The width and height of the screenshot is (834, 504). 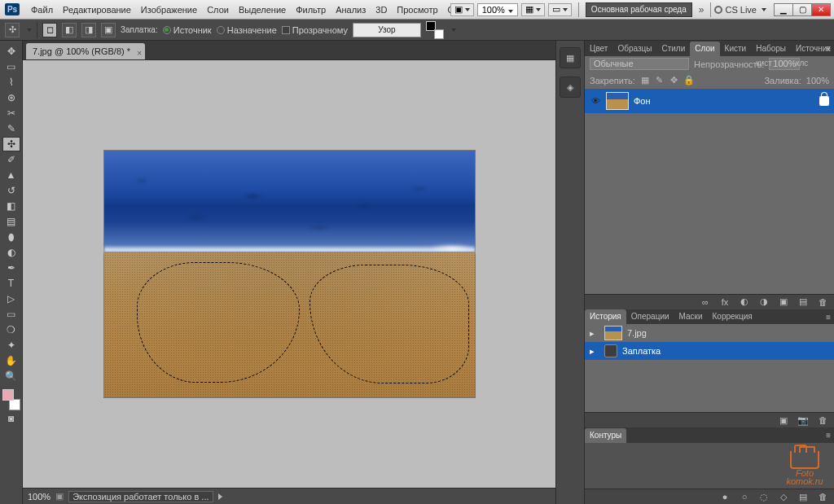 What do you see at coordinates (803, 497) in the screenshot?
I see `new-path-button: ▤` at bounding box center [803, 497].